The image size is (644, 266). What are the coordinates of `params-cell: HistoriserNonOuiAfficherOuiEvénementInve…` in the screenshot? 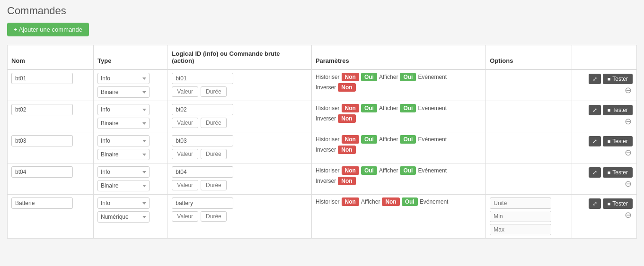 It's located at (398, 85).